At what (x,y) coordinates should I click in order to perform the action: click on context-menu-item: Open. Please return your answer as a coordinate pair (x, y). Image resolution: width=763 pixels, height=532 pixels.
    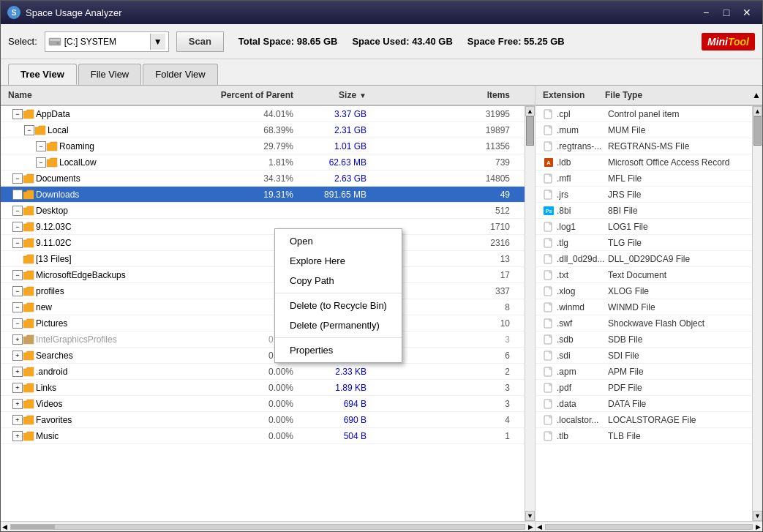
    Looking at the image, I should click on (338, 241).